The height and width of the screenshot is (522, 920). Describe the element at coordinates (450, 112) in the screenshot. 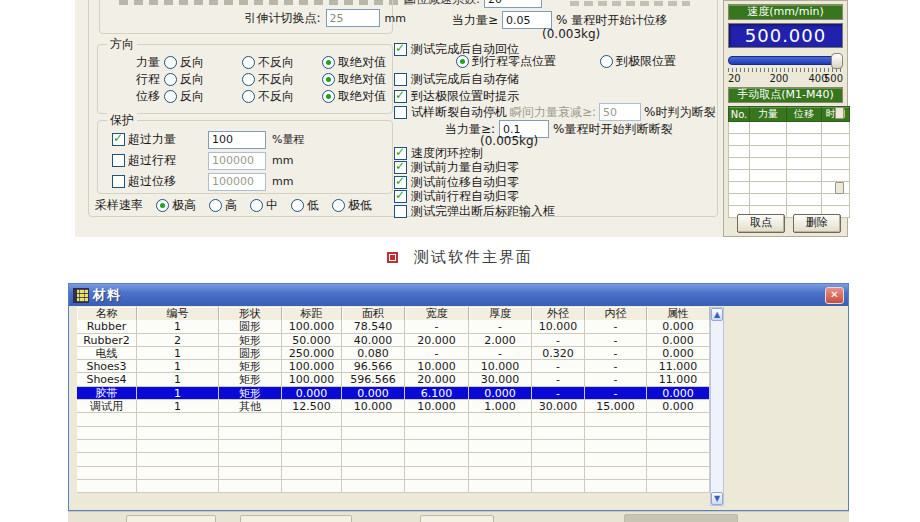

I see `break-stop-check: 试样断裂自动停机` at that location.